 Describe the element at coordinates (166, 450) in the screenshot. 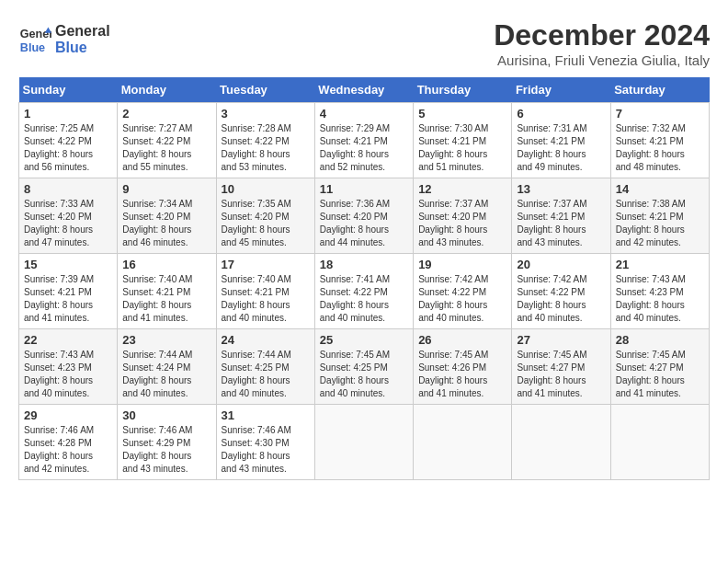

I see `day-info: Sunrise: 7:46 AM Sunset: 4:29 PM Dayligh…` at that location.